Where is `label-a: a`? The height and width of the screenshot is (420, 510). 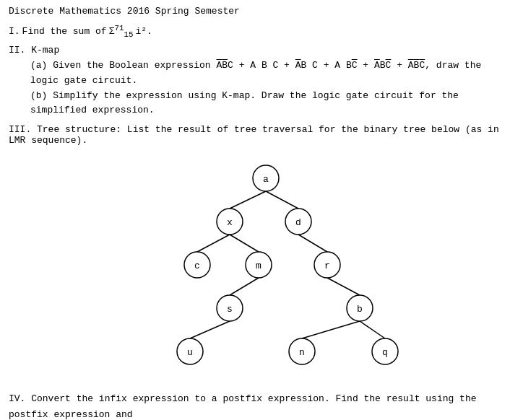 label-a: a is located at coordinates (266, 179).